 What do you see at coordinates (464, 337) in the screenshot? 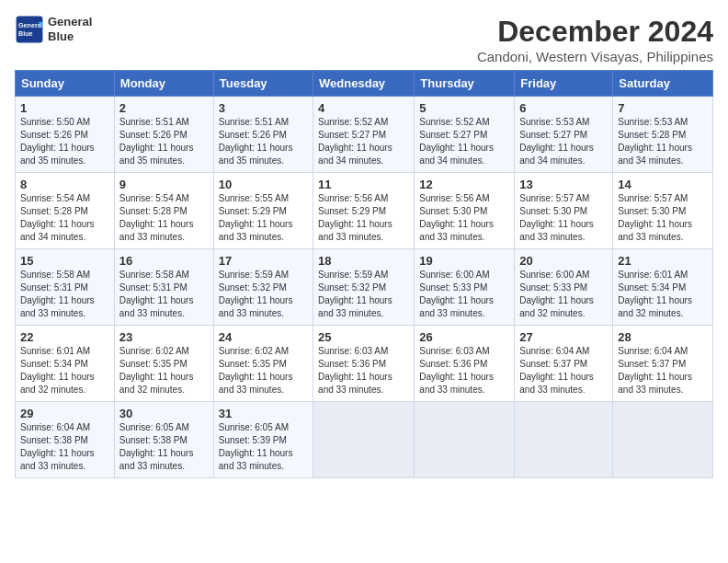
I see `day-number: 26` at bounding box center [464, 337].